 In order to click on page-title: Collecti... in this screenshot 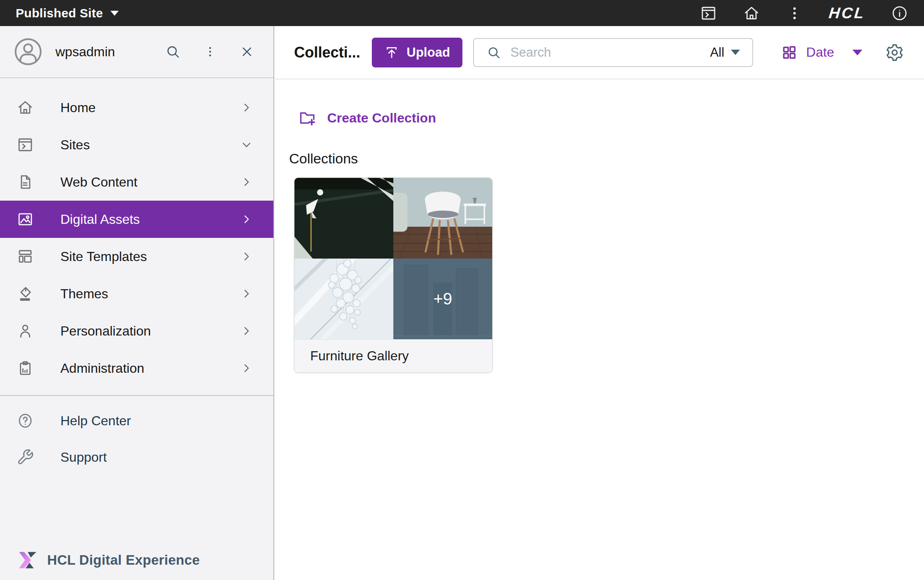, I will do `click(327, 53)`.